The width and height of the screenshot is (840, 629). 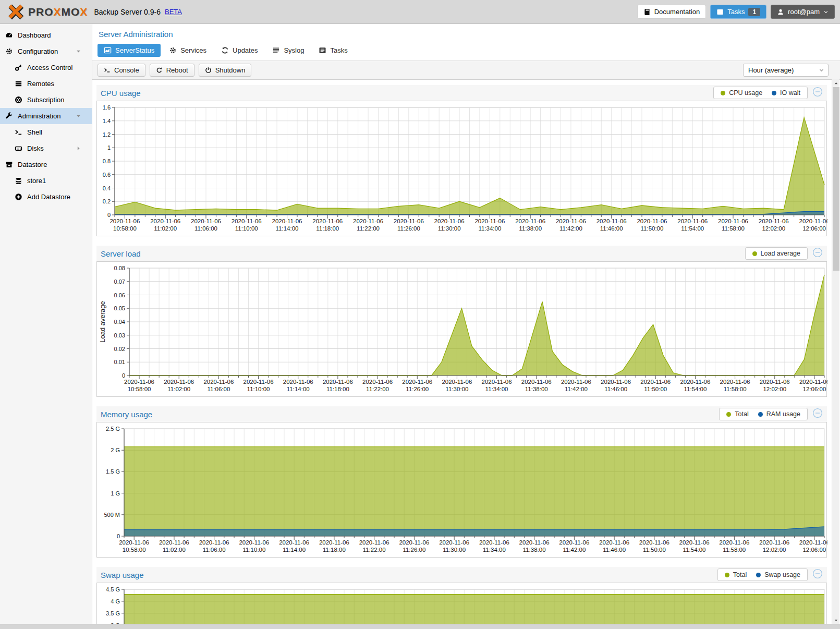 I want to click on tab-syslog: Syslog, so click(x=288, y=50).